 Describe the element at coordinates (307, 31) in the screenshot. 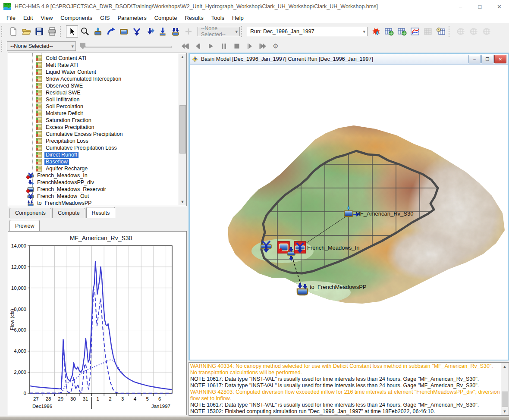

I see `run-selector-combo: Run: Dec_1996_Jan_1997 ▾` at that location.